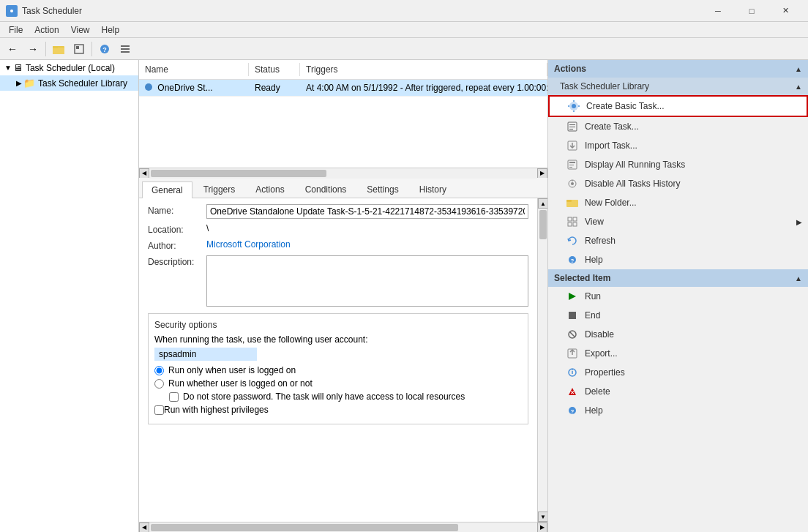 The width and height of the screenshot is (808, 532). I want to click on sidebar-item-local: ▼ 🖥 Task Scheduler (Local), so click(69, 67).